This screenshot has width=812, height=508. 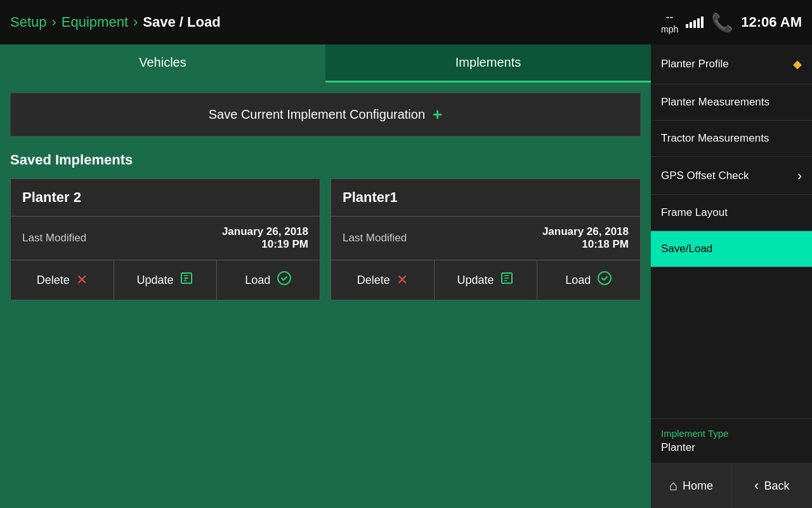 What do you see at coordinates (586, 232) in the screenshot?
I see `modified-date-value-2: January 26, 2018` at bounding box center [586, 232].